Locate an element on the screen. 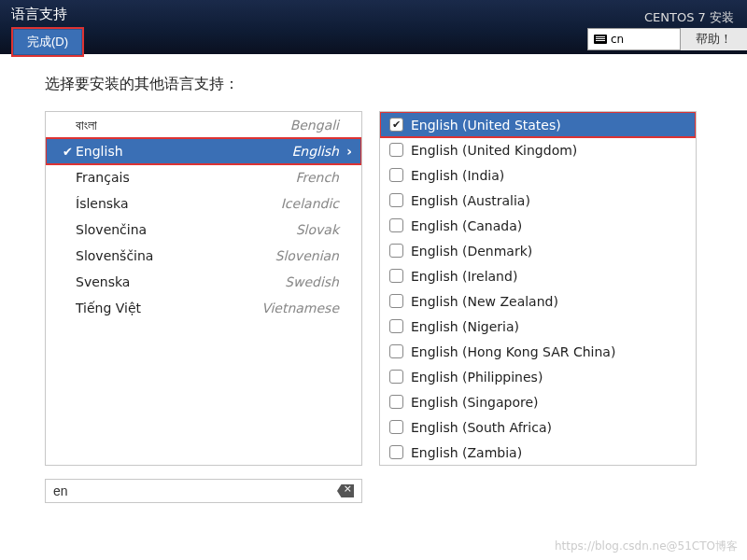 Image resolution: width=747 pixels, height=560 pixels. kb-help-row: cn 帮助！ is located at coordinates (667, 39).